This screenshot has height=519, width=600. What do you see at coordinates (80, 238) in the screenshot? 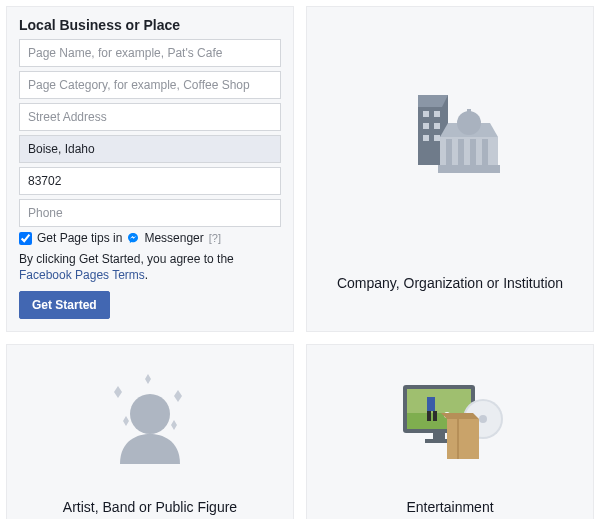
I see `page-tips-label-prefix: Get Page tips in` at bounding box center [80, 238].